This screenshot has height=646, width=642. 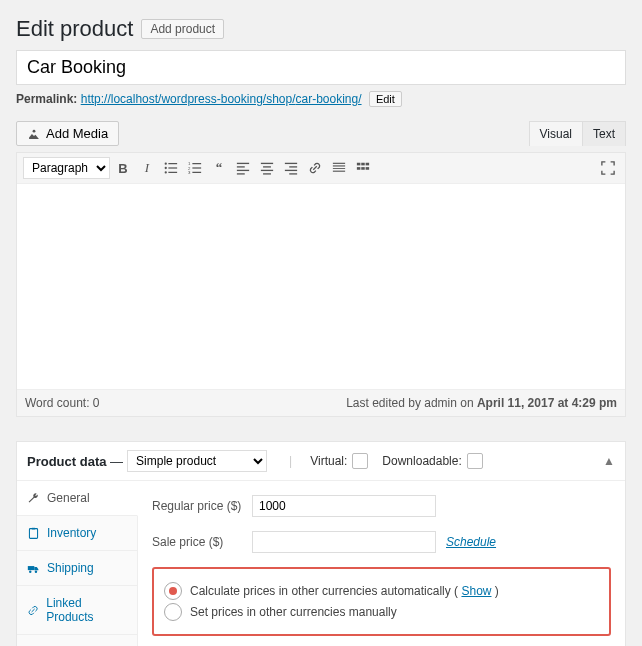 What do you see at coordinates (34, 568) in the screenshot?
I see `truck-icon` at bounding box center [34, 568].